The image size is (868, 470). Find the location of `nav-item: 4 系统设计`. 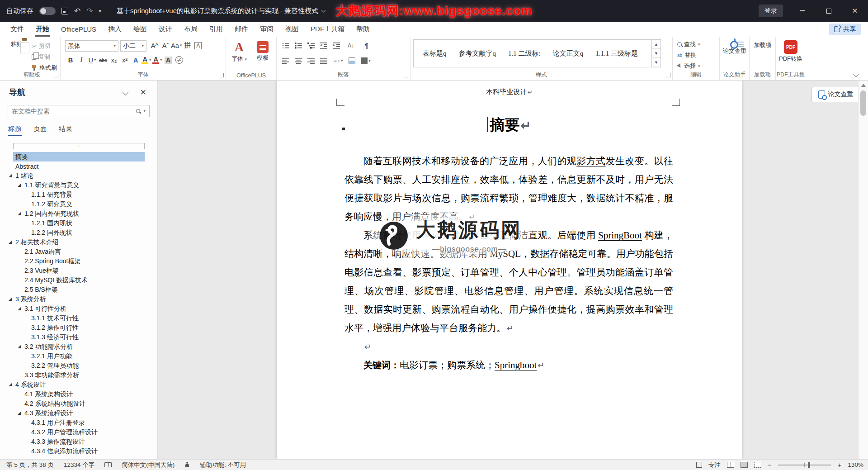

nav-item: 4 系统设计 is located at coordinates (79, 385).